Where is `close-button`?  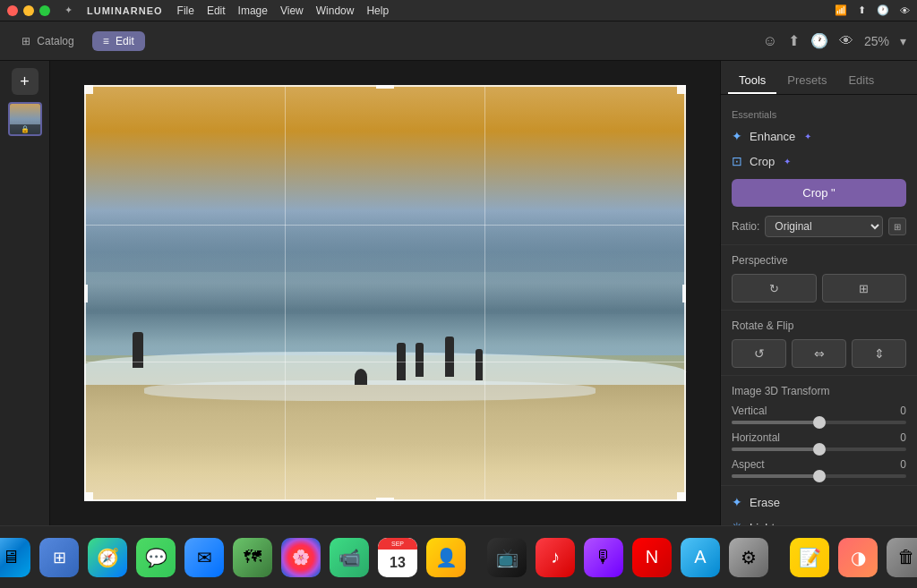 close-button is located at coordinates (13, 11).